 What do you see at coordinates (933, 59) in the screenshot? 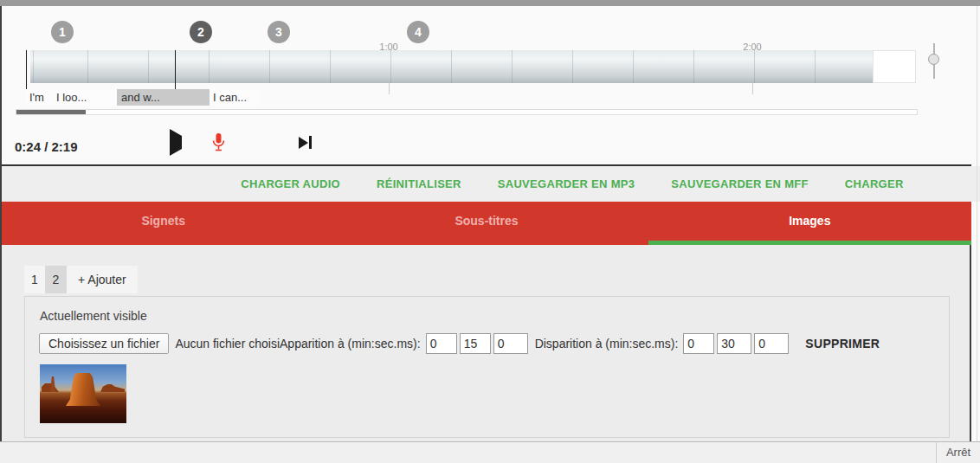
I see `zoom-slider-handle` at bounding box center [933, 59].